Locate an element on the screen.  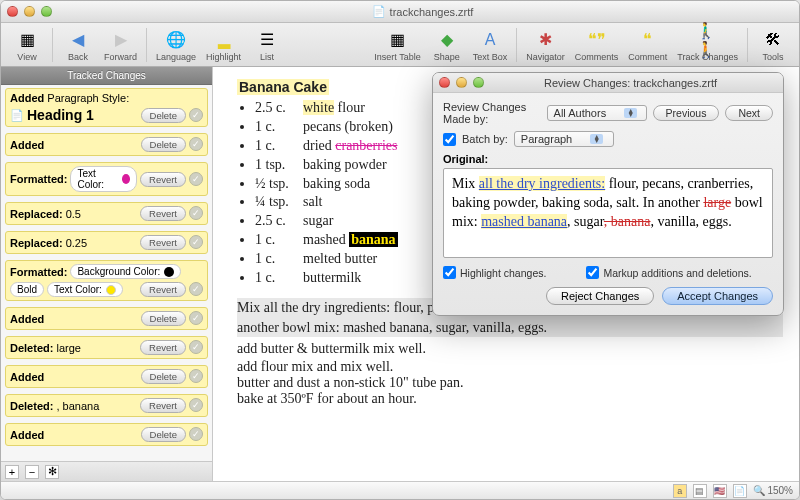
change-added: addedDelete✓ is located at coordinates (106, 144).